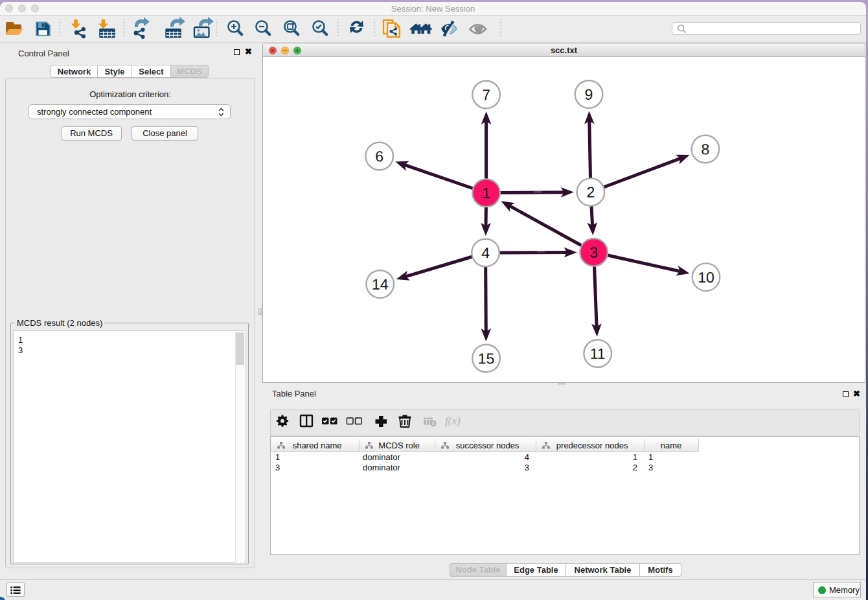 The image size is (868, 600). I want to click on svg-text: 8, so click(706, 149).